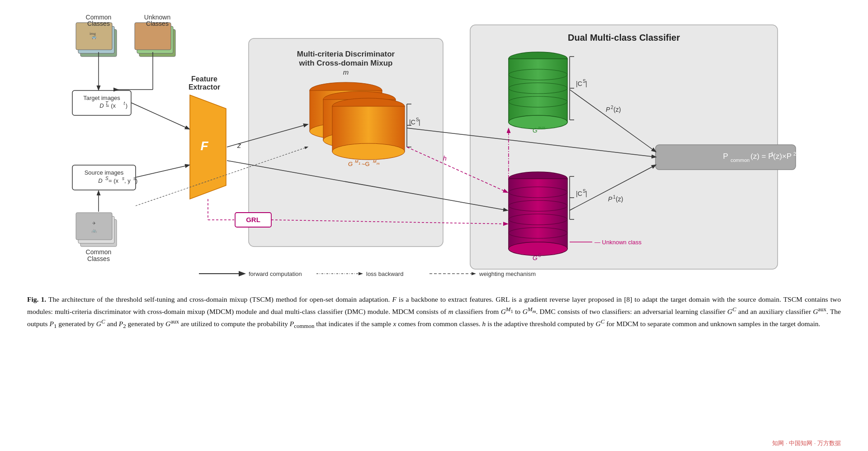 The width and height of the screenshot is (868, 451). I want to click on feature-extractor-label: Feature, so click(204, 79).